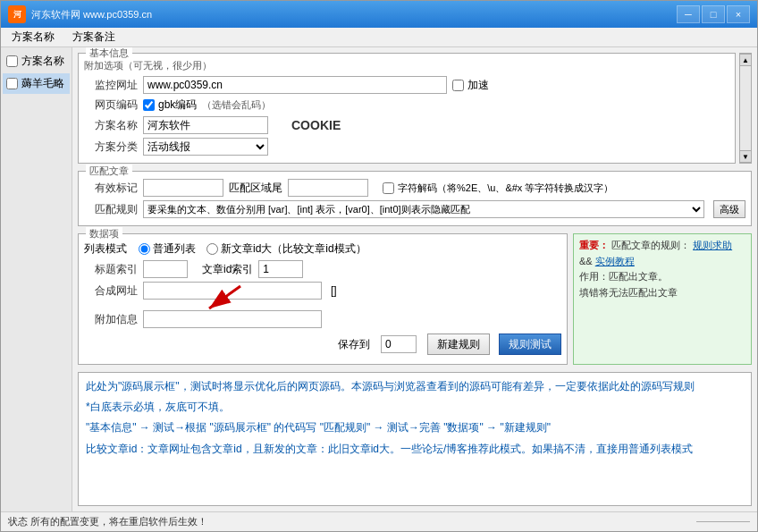 This screenshot has width=758, height=532. Describe the element at coordinates (17, 14) in the screenshot. I see `app-logo: 河` at that location.